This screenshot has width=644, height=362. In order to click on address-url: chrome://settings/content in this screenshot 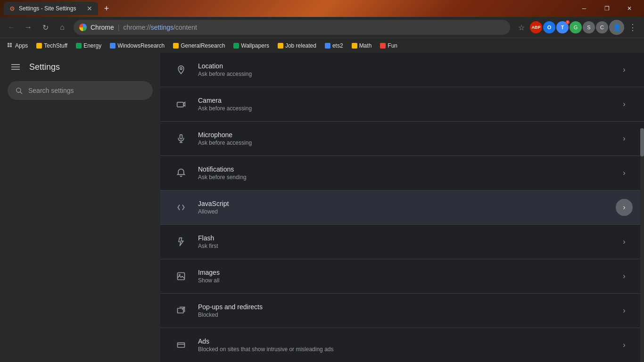, I will do `click(160, 27)`.